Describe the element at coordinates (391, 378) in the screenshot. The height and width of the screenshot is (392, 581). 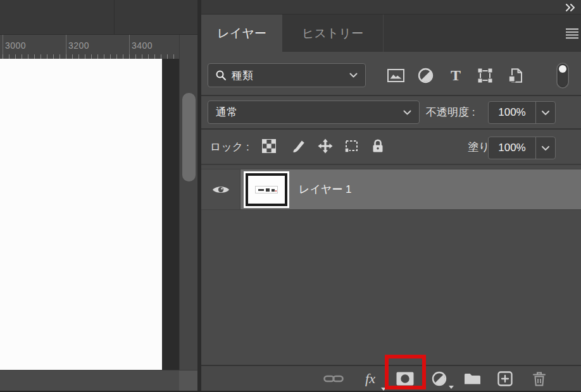
I see `panel-footer: fx` at that location.